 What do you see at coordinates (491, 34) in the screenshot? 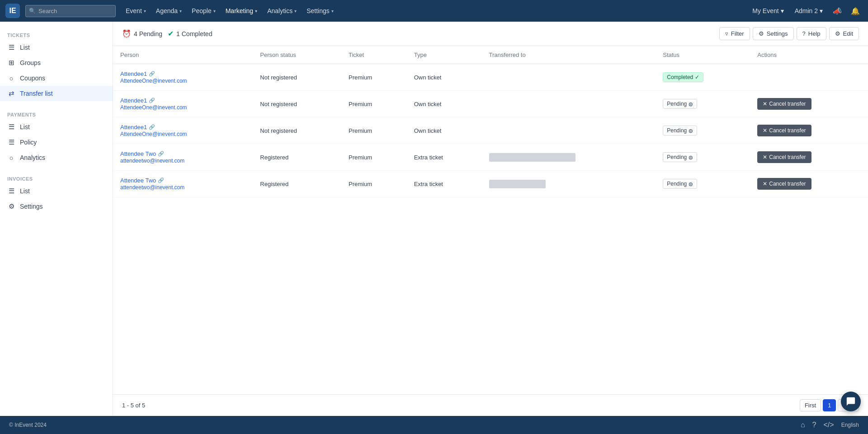
I see `toolbar: ⏰ 4 Pending ✔ 1 Completed ▿ Filter ⚙ Set…` at bounding box center [491, 34].